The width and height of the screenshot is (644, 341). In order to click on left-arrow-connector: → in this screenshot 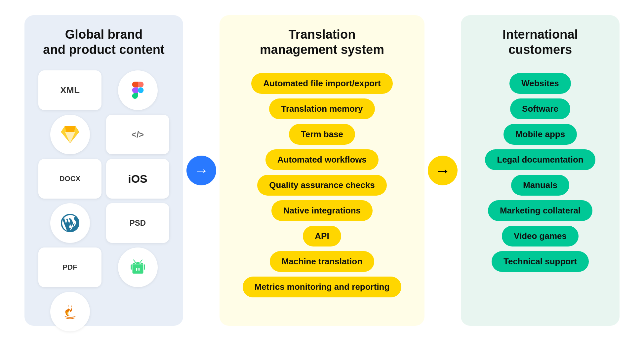, I will do `click(201, 170)`.